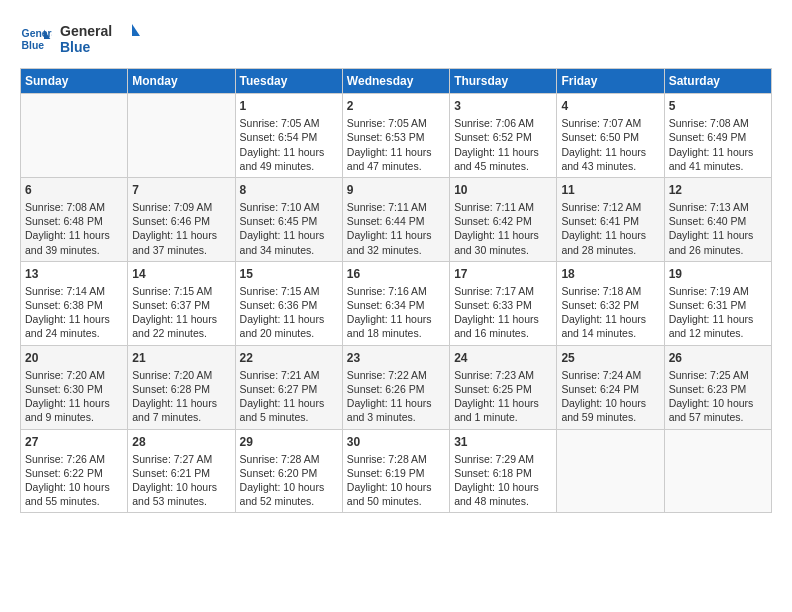 The image size is (792, 612). What do you see at coordinates (610, 303) in the screenshot?
I see `calendar-cell: 18Sunrise: 7:18 AMSunset: 6:32 PMDayligh…` at bounding box center [610, 303].